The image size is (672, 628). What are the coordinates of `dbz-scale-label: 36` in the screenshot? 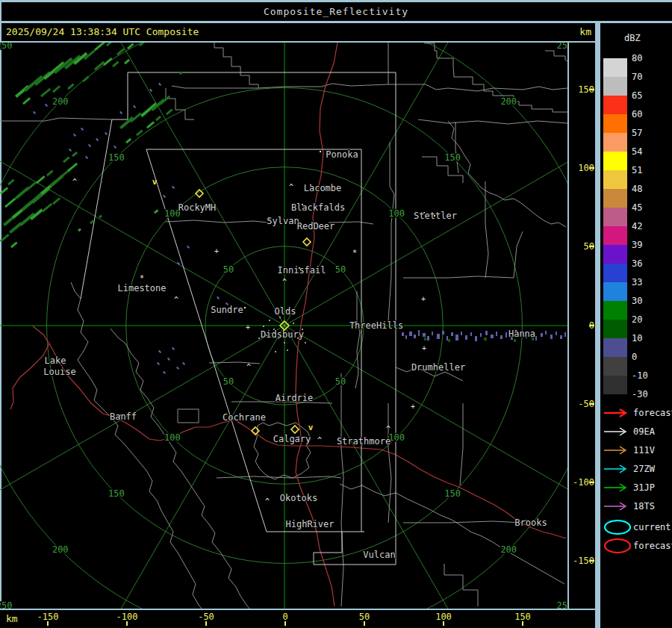 It's located at (650, 264).